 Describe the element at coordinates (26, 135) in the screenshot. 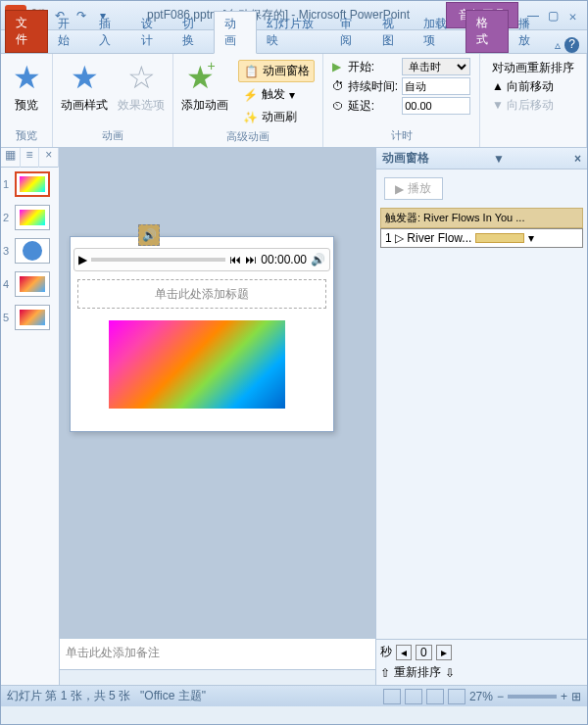

I see `group-preview: 预览` at that location.